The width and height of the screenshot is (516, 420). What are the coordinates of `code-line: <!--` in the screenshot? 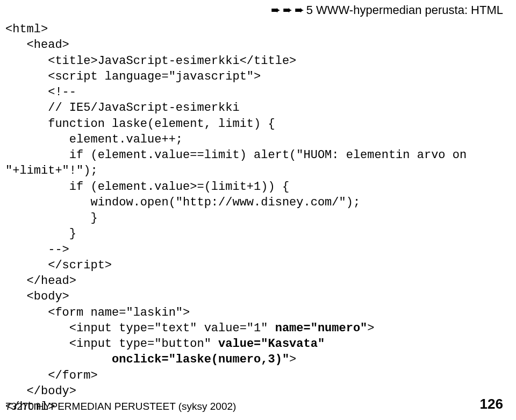 It's located at (41, 92).